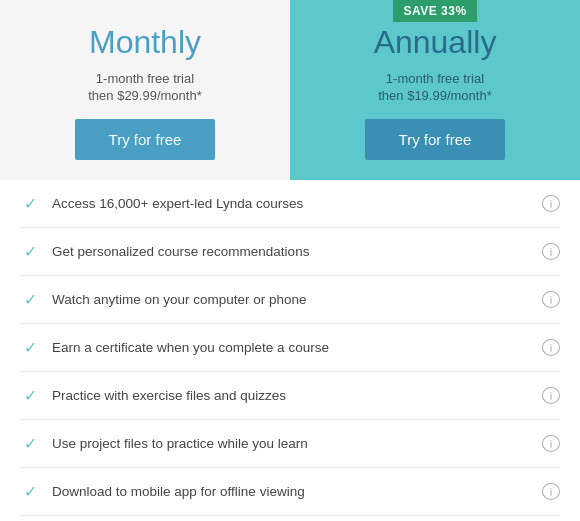  What do you see at coordinates (290, 492) in the screenshot?
I see `feature-item: ✓Download to mobile app for offline view…` at bounding box center [290, 492].